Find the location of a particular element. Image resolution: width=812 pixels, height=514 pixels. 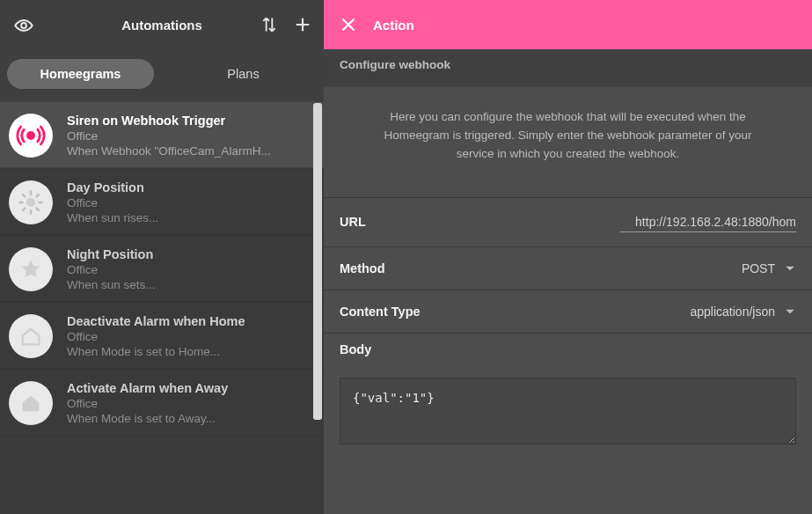

panel-header: Action is located at coordinates (568, 25).